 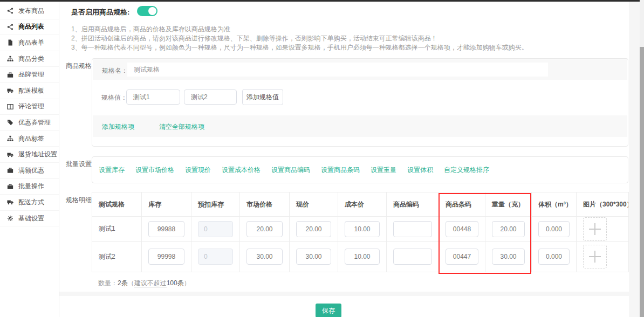 What do you see at coordinates (29, 203) in the screenshot?
I see `sidebar-item-配送方式: 配送方式` at bounding box center [29, 203].